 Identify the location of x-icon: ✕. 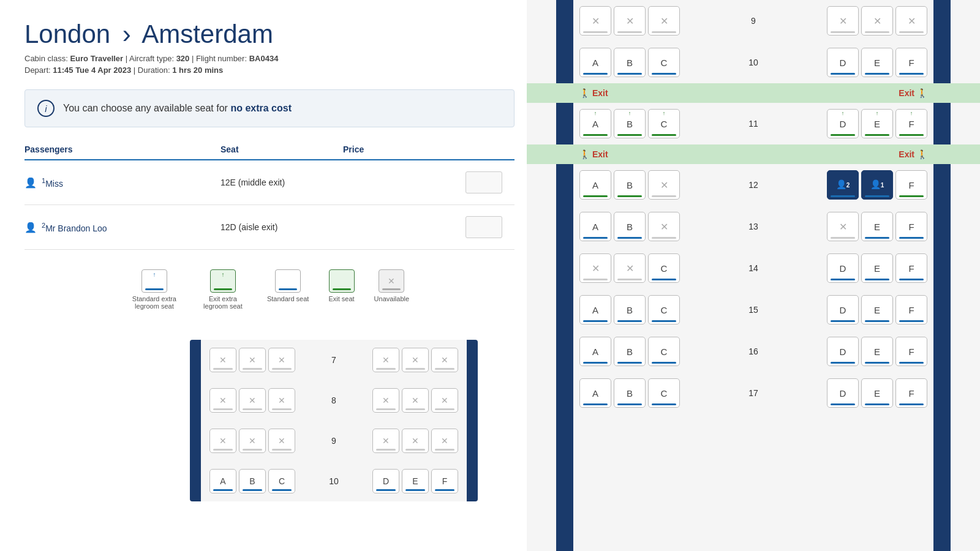
(391, 281).